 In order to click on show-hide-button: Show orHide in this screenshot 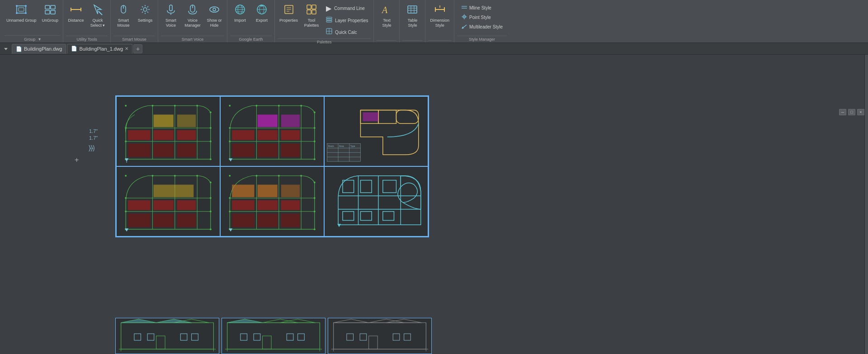, I will do `click(214, 15)`.